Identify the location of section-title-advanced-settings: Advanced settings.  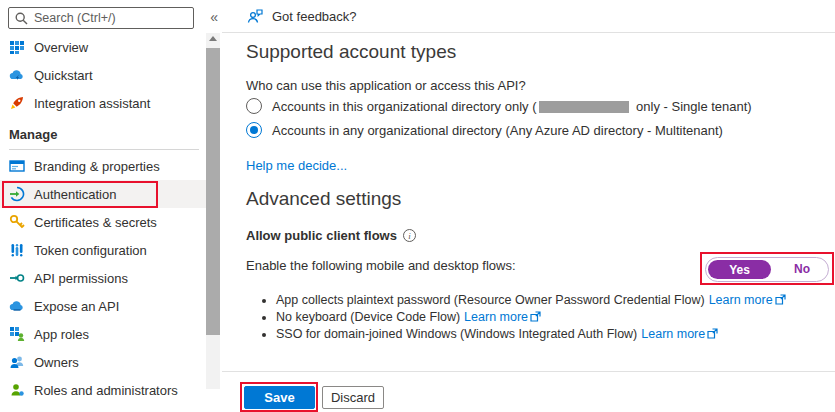
(324, 199).